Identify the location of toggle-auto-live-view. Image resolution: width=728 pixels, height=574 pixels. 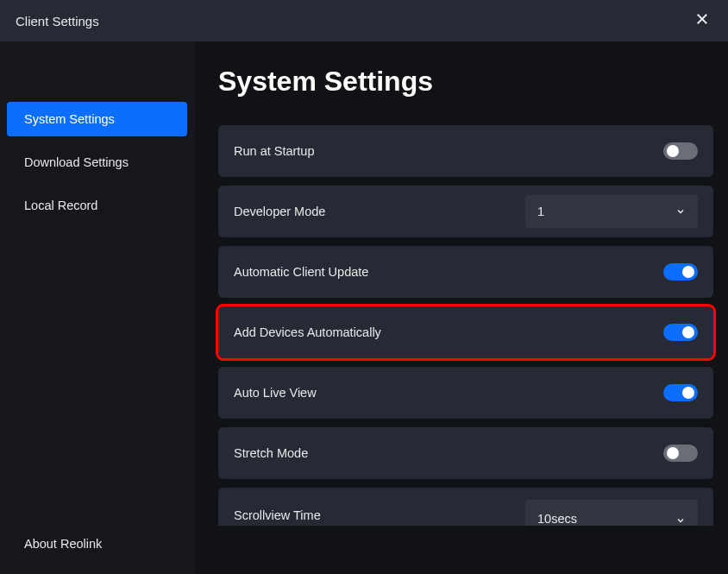
(681, 393).